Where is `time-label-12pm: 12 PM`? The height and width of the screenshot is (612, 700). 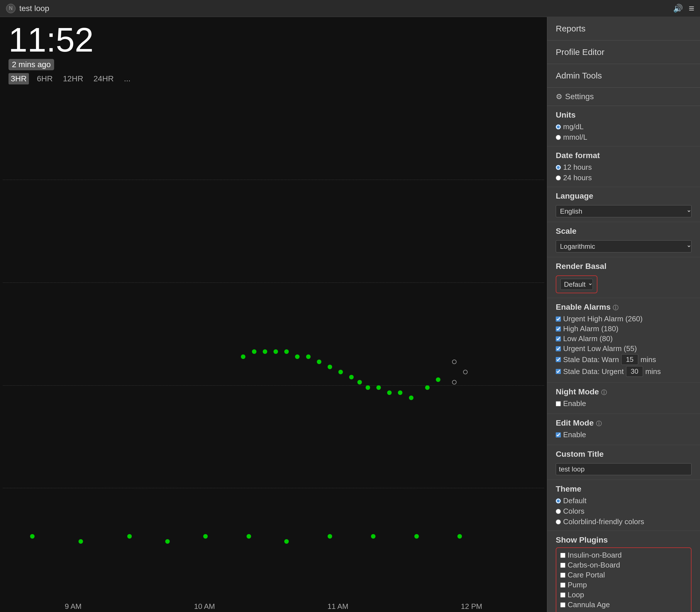 time-label-12pm: 12 PM is located at coordinates (471, 607).